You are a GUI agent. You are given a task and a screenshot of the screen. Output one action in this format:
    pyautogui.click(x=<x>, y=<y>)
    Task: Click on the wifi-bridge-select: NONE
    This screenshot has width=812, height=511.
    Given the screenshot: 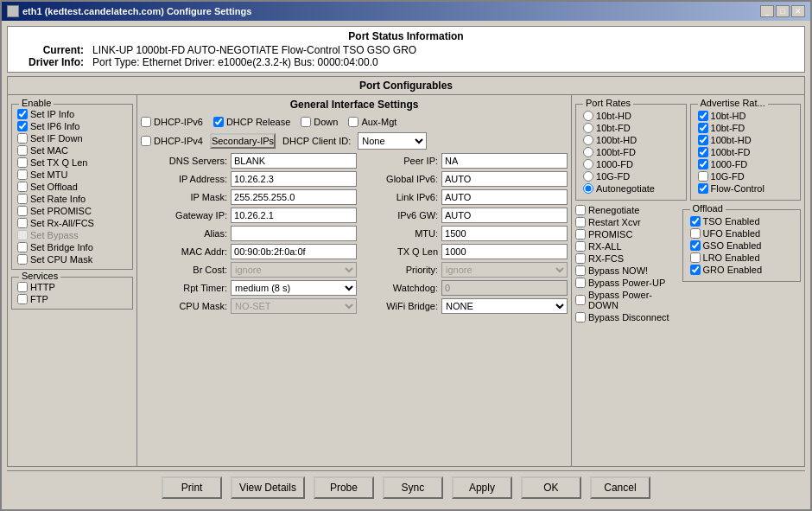 What is the action you would take?
    pyautogui.click(x=504, y=306)
    